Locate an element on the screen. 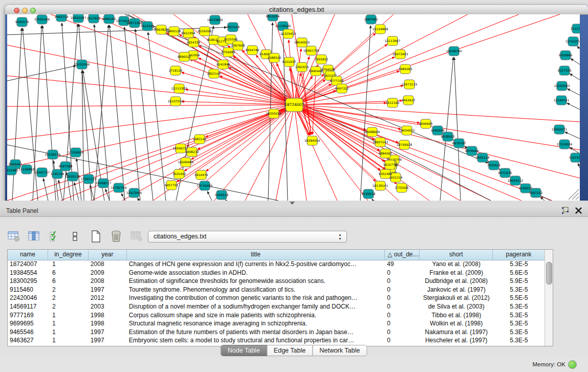  table-cell: 6 is located at coordinates (69, 273).